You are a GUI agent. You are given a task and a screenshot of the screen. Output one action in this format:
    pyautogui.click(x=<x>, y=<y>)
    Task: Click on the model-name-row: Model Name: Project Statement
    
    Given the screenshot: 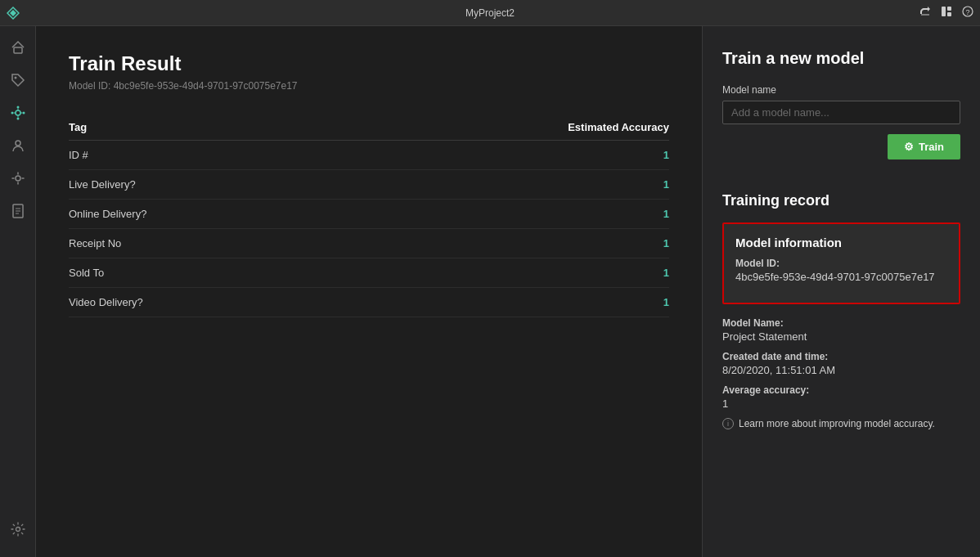 What is the action you would take?
    pyautogui.click(x=841, y=330)
    